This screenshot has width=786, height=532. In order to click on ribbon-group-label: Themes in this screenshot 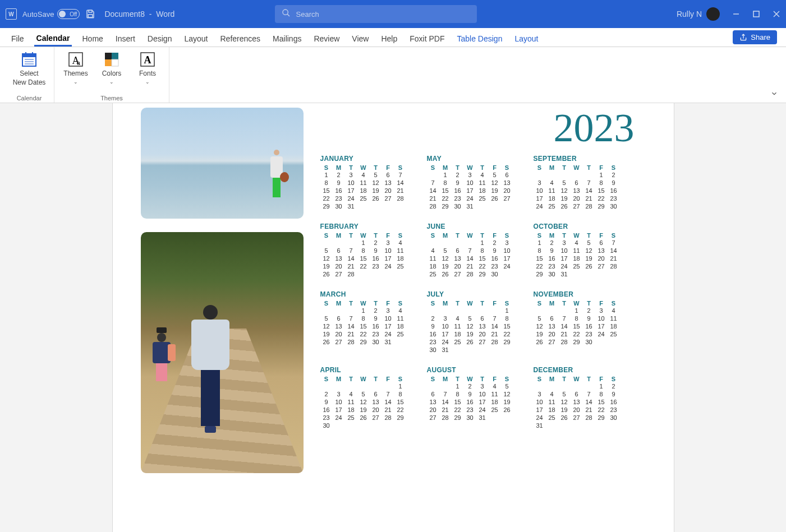, I will do `click(112, 98)`.